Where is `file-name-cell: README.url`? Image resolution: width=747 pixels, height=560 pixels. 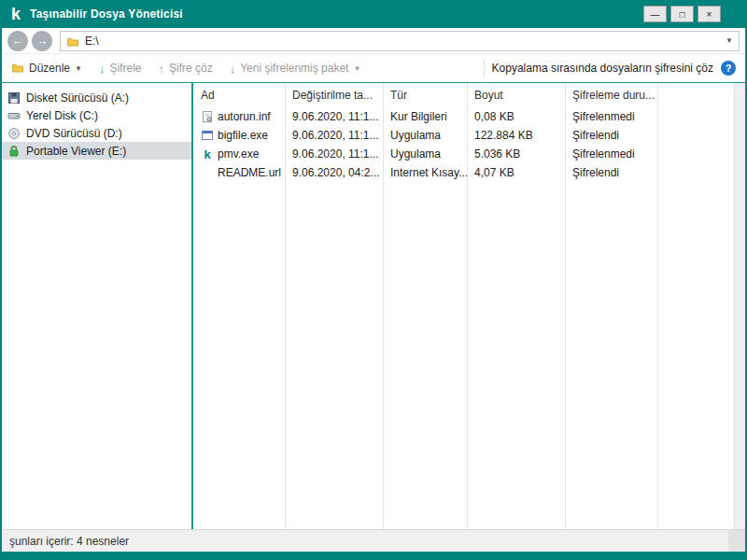 file-name-cell: README.url is located at coordinates (239, 173).